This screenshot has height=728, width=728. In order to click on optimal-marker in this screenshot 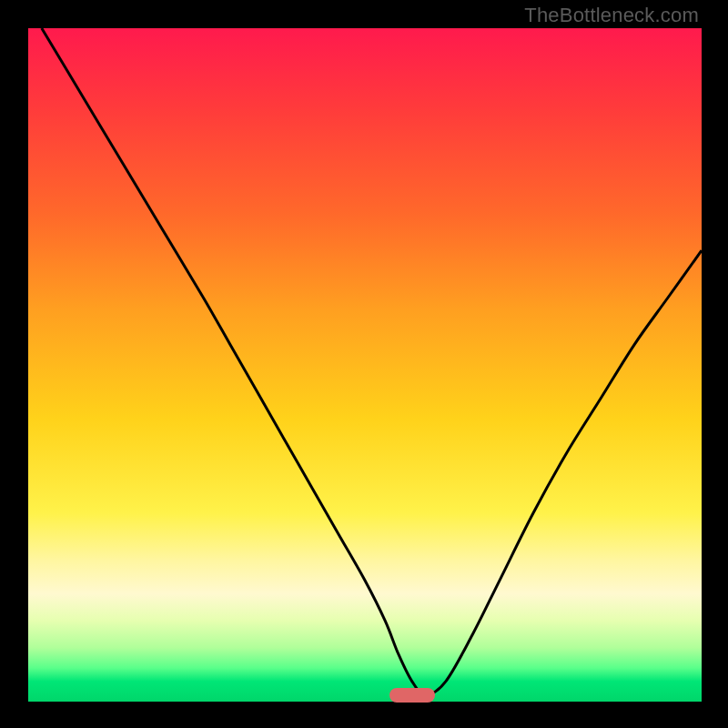, I will do `click(412, 695)`.